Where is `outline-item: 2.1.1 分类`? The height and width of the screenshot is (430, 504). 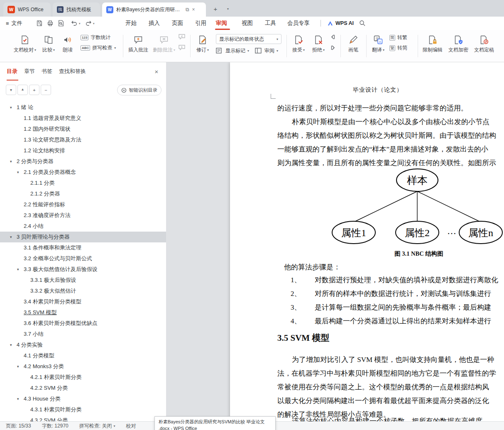 outline-item: 2.1.1 分类 is located at coordinates (83, 183).